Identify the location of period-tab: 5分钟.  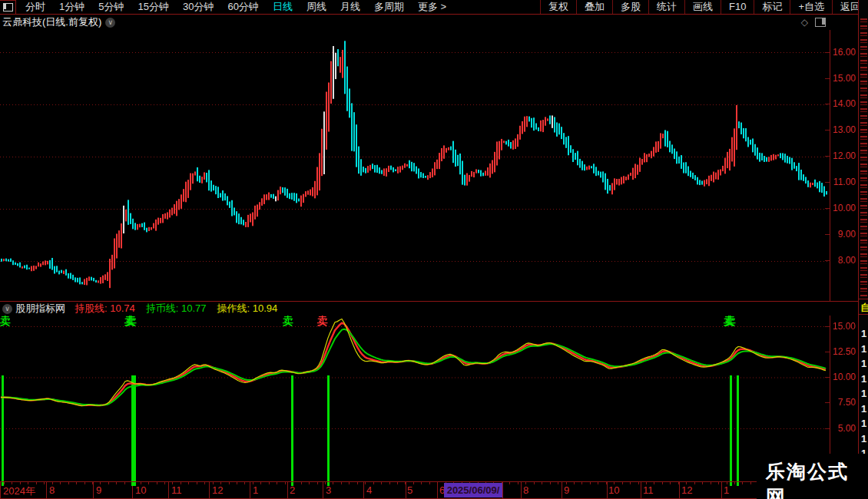
(111, 7).